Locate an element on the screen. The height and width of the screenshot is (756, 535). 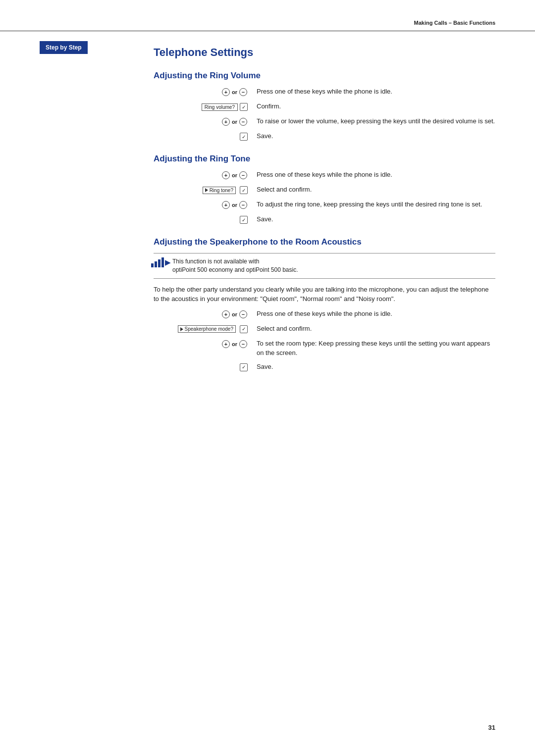
speakerphone-menu-item: Speakerphone mode? is located at coordinates (207, 329).